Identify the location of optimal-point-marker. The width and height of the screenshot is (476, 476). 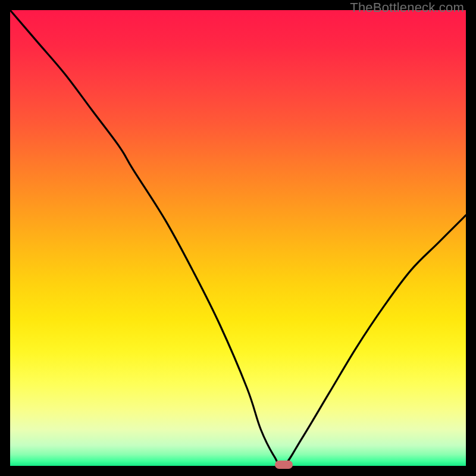
(284, 465).